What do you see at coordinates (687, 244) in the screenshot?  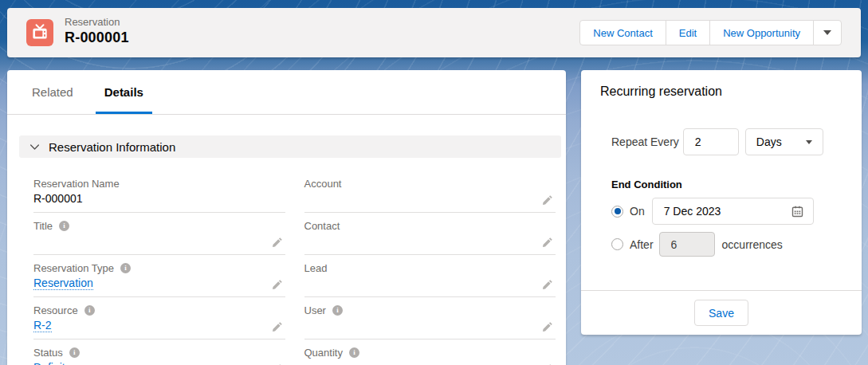 I see `occurrences-input` at bounding box center [687, 244].